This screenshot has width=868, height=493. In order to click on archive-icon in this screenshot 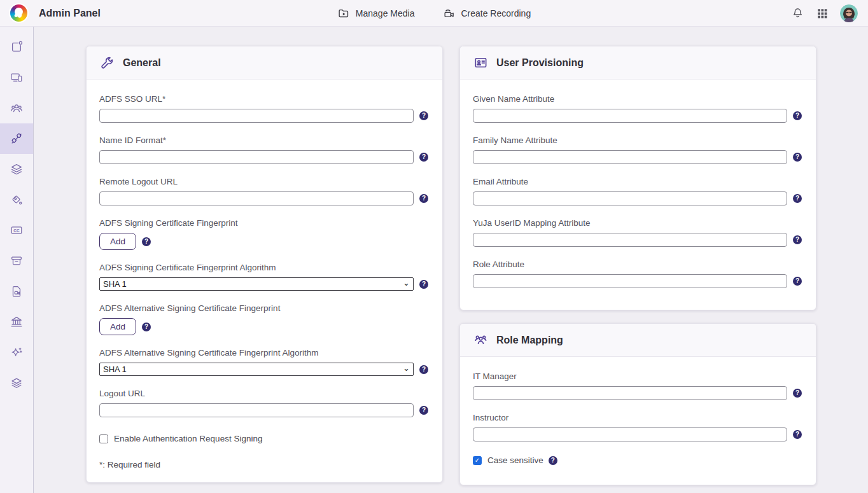, I will do `click(17, 261)`.